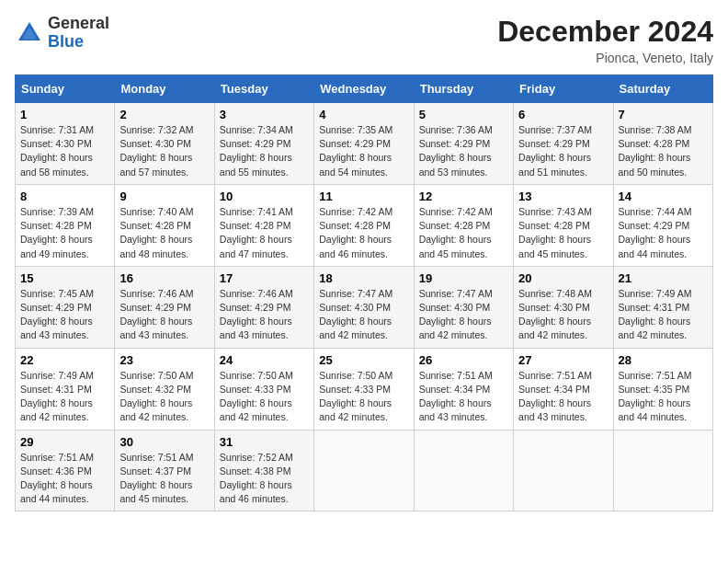  Describe the element at coordinates (64, 315) in the screenshot. I see `day-info: Sunrise: 7:45 AMSunset: 4:29 PMDaylight:…` at that location.